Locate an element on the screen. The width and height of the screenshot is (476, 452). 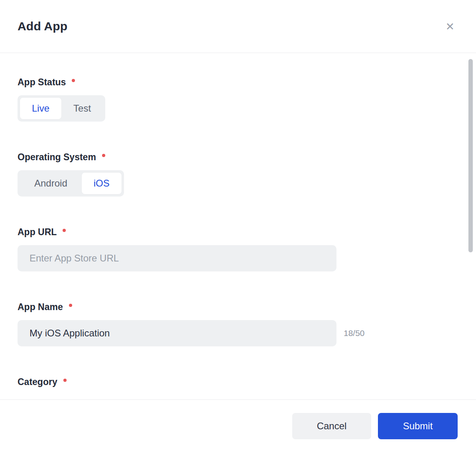
category-label: Category is located at coordinates (238, 382).